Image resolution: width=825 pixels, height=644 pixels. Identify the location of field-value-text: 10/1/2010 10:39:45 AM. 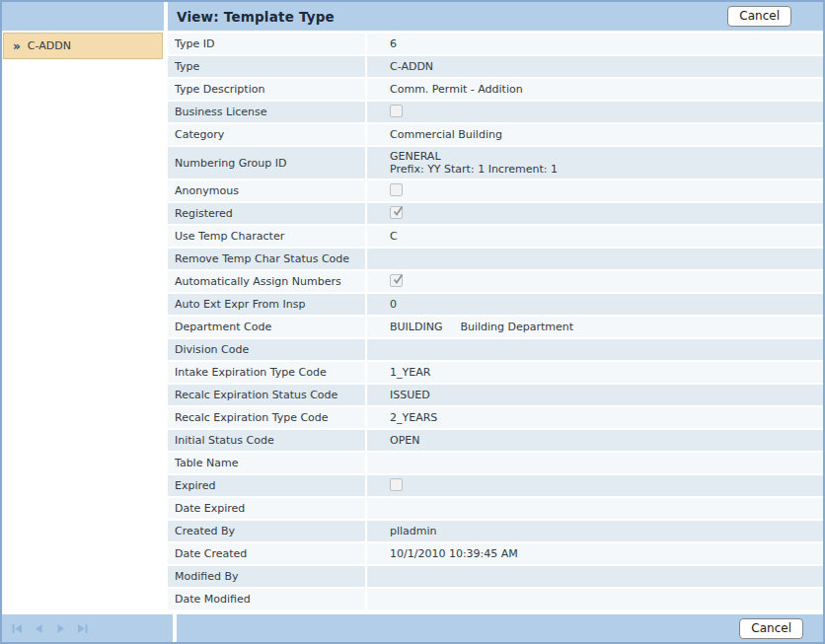
(454, 554).